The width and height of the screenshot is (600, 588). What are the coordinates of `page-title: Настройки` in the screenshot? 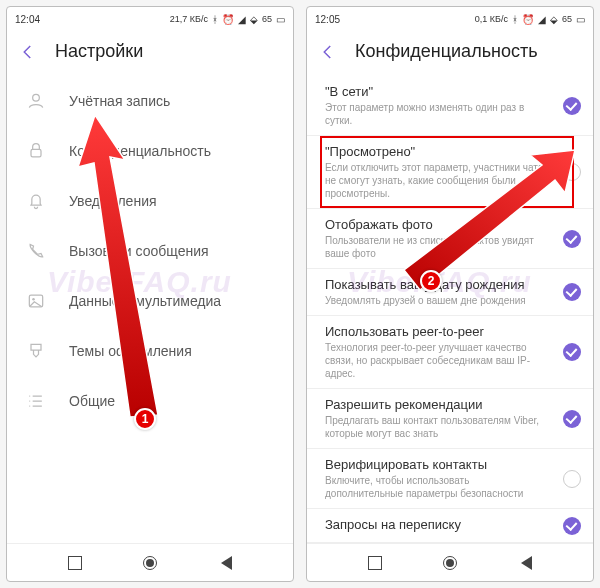 It's located at (99, 52).